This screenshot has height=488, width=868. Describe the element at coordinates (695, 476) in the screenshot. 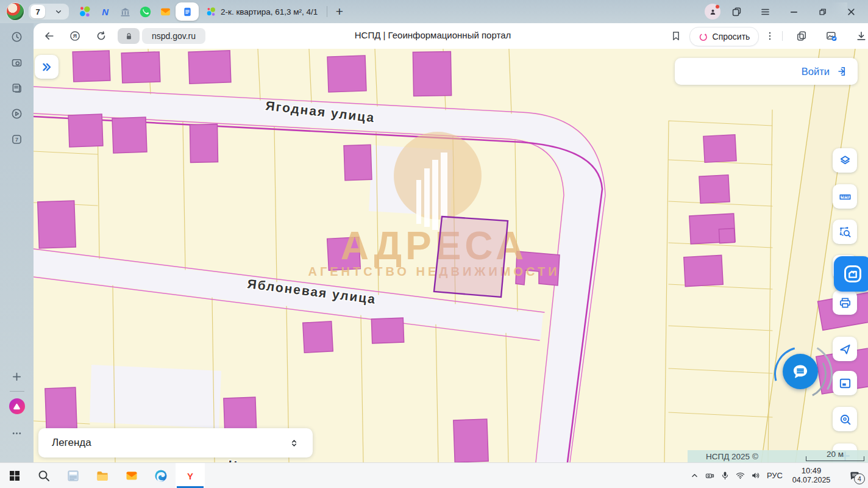

I see `tray-tray-up-icon` at that location.